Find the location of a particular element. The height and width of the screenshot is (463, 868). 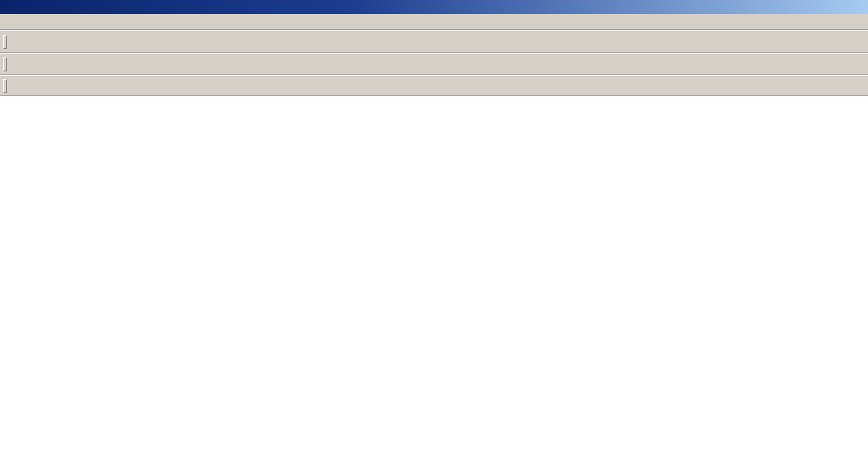

toolbar-main is located at coordinates (434, 42).